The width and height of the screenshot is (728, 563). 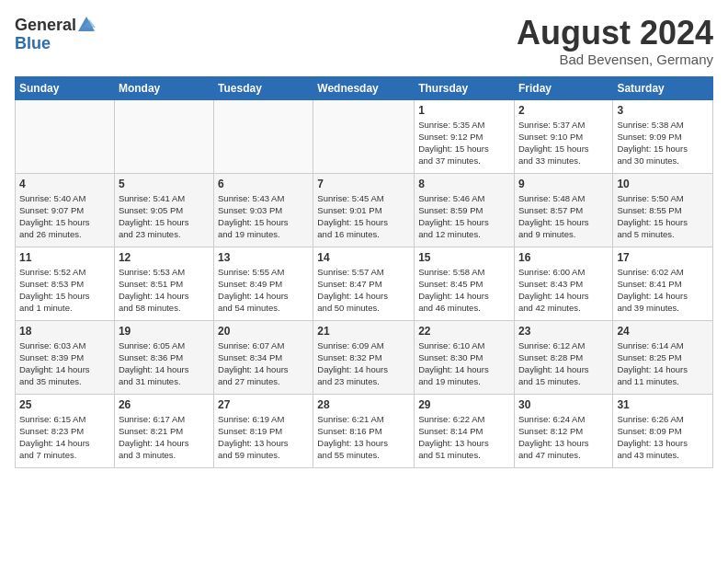 What do you see at coordinates (663, 110) in the screenshot?
I see `day-number: 3` at bounding box center [663, 110].